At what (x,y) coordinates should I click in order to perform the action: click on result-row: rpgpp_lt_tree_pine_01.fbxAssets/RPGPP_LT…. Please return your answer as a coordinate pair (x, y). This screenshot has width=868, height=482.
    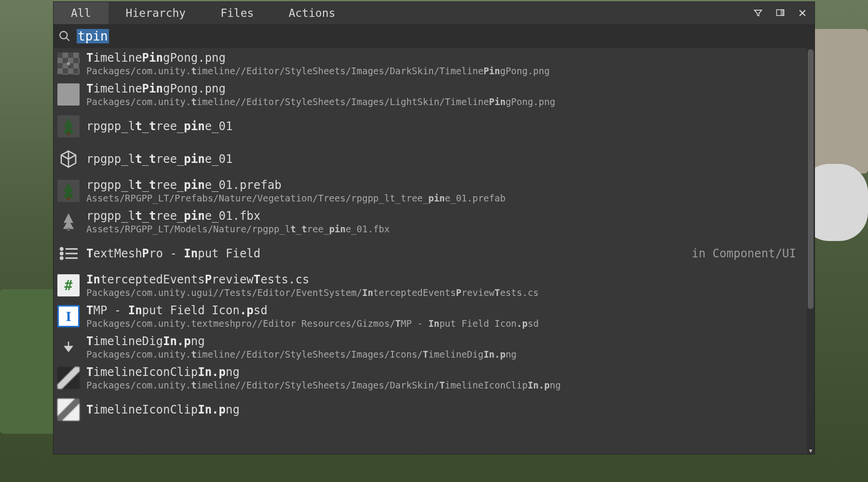
    Looking at the image, I should click on (430, 222).